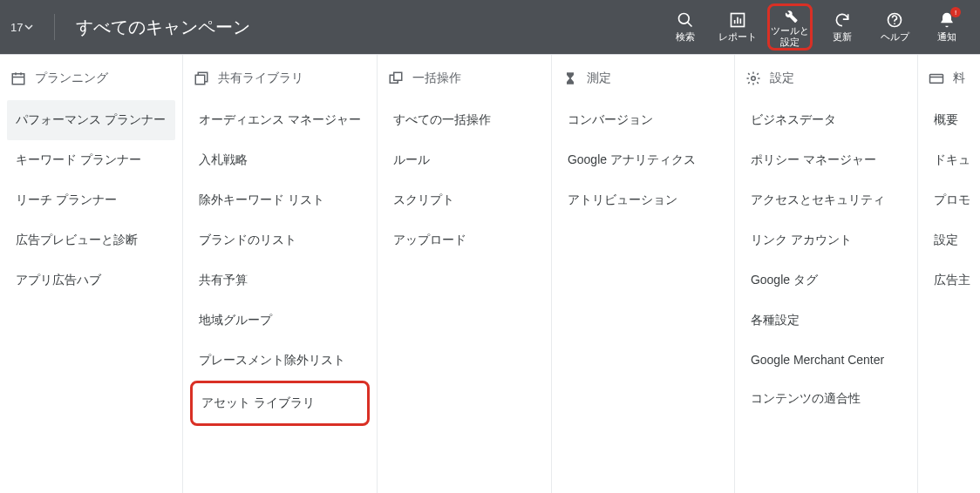  Describe the element at coordinates (827, 120) in the screenshot. I see `business-data-item: ビジネスデータ` at that location.